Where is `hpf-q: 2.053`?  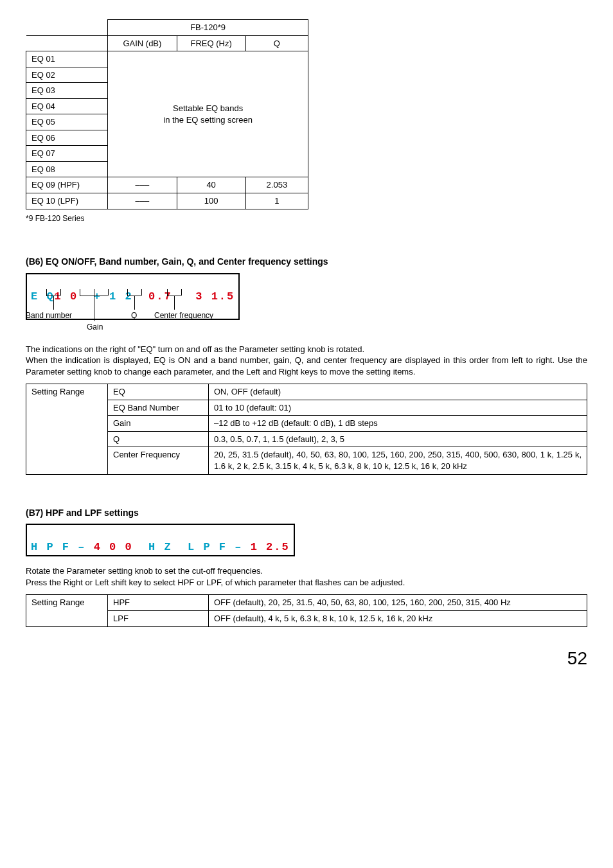 hpf-q: 2.053 is located at coordinates (276, 185).